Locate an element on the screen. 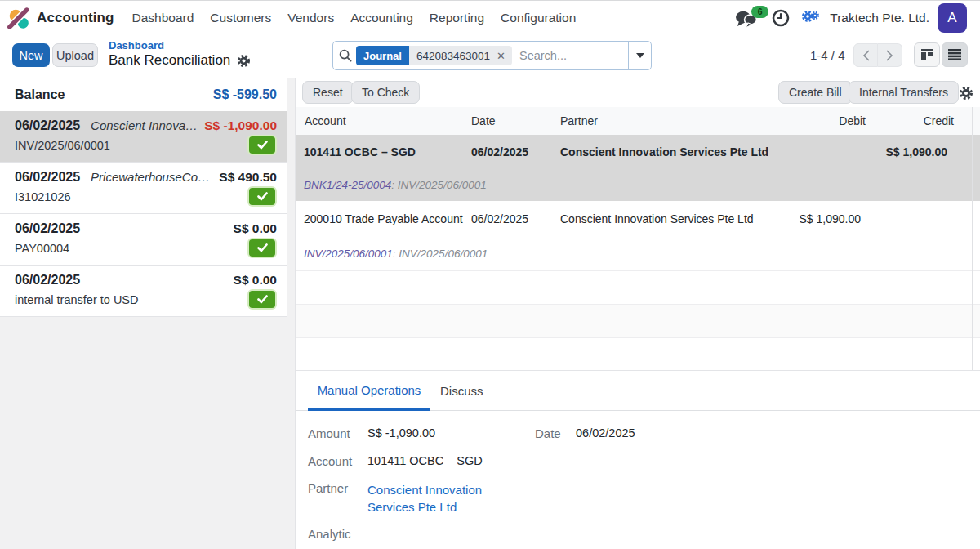 This screenshot has width=980, height=549. cell-account: 101411 OCBC – SGD is located at coordinates (359, 152).